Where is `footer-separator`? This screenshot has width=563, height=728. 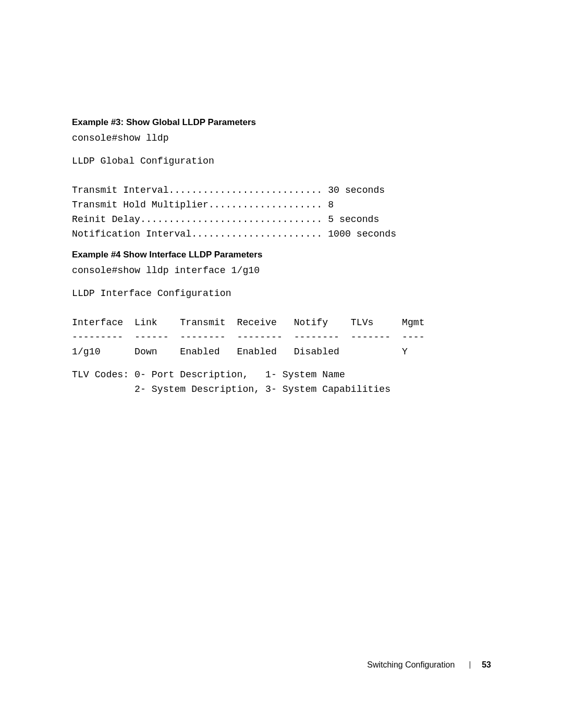
footer-separator is located at coordinates (470, 665).